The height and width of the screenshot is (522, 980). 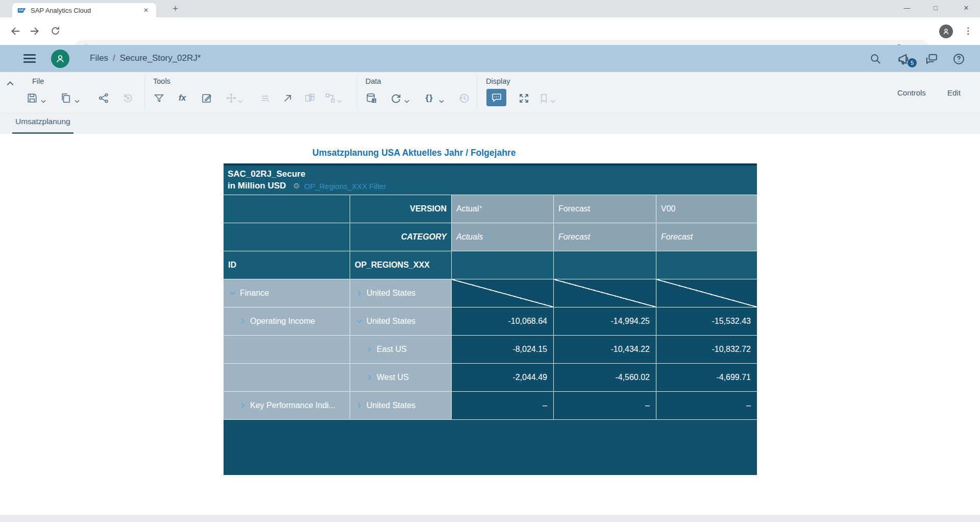 What do you see at coordinates (490, 9) in the screenshot?
I see `browser-tab-strip: SAP SAP Analytics Cloud ✕ + — □ ✕` at bounding box center [490, 9].